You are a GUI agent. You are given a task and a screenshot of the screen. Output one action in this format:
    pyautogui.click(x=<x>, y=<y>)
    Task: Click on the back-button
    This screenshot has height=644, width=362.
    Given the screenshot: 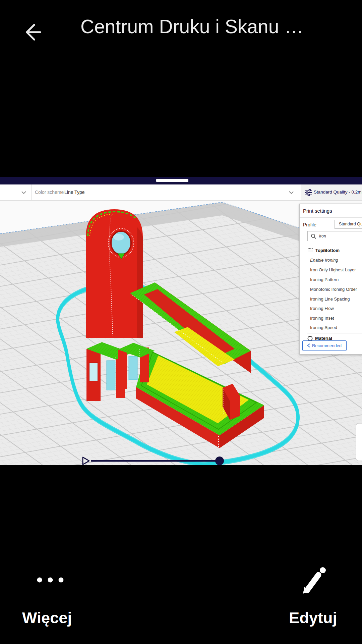 What is the action you would take?
    pyautogui.click(x=32, y=32)
    